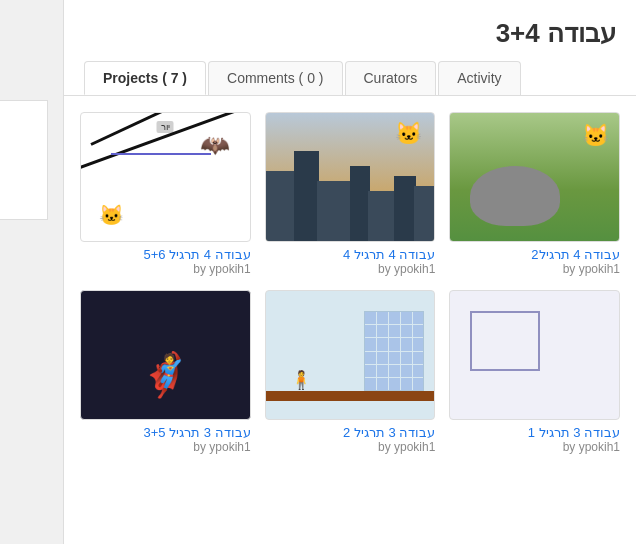 The width and height of the screenshot is (636, 544). What do you see at coordinates (350, 269) in the screenshot?
I see `project-author-2: by ypokih1` at bounding box center [350, 269].